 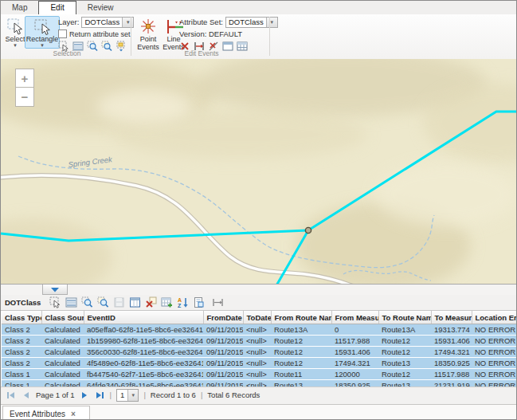 I want to click on select-button: Select ▾, so click(x=15, y=32).